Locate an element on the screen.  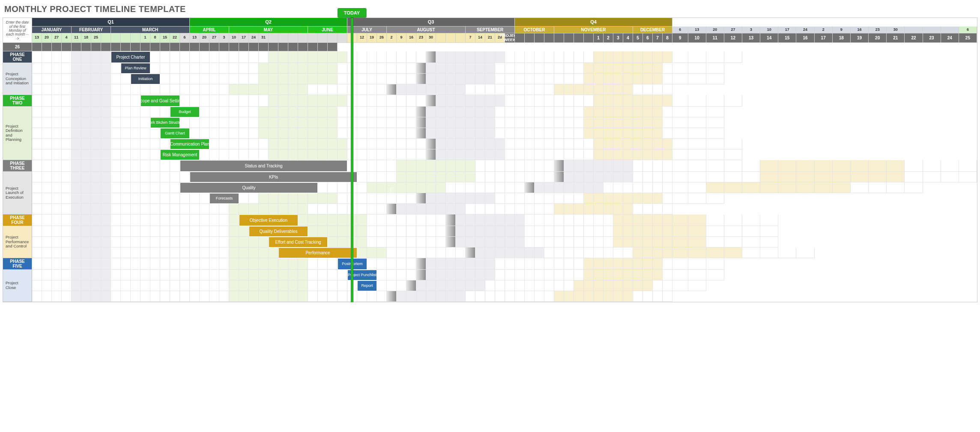
day-header: 8 is located at coordinates (155, 38).